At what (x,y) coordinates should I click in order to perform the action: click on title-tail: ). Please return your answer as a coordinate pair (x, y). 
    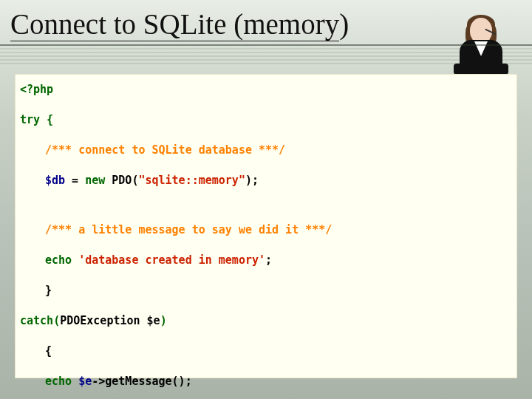
    Looking at the image, I should click on (344, 24).